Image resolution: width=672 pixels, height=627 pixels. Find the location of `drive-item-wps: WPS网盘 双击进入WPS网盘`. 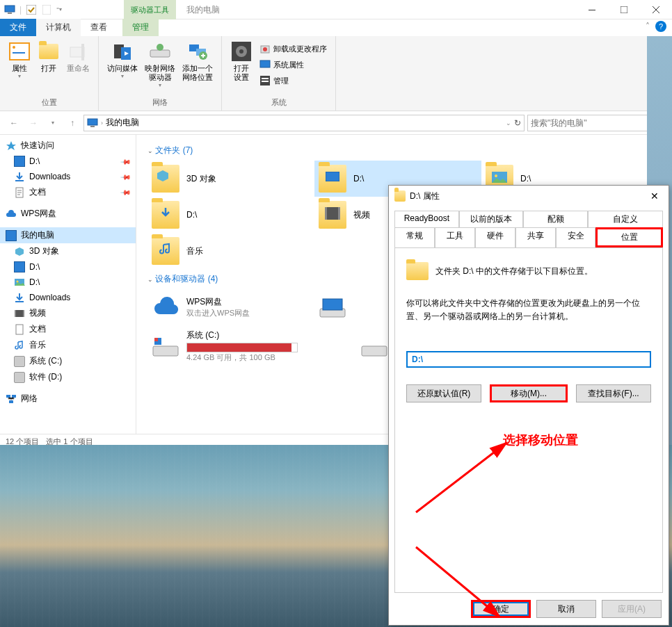

drive-item-wps: WPS网盘 双击进入WPS网盘 is located at coordinates (231, 307).